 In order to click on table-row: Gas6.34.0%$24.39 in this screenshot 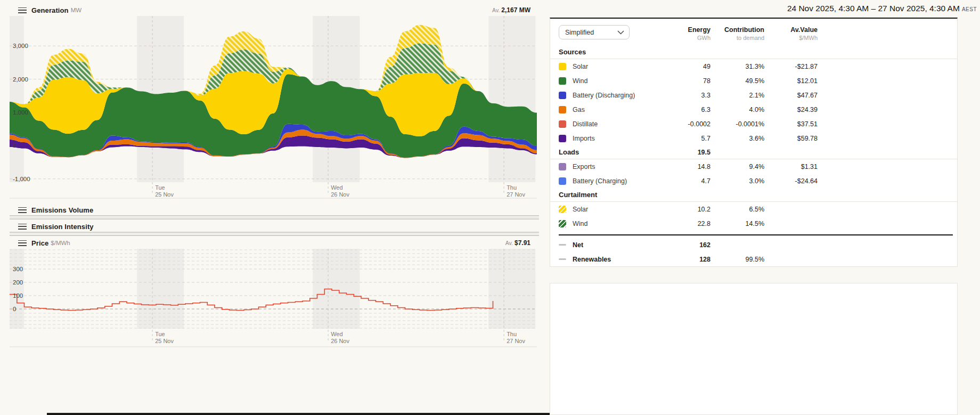, I will do `click(754, 110)`.